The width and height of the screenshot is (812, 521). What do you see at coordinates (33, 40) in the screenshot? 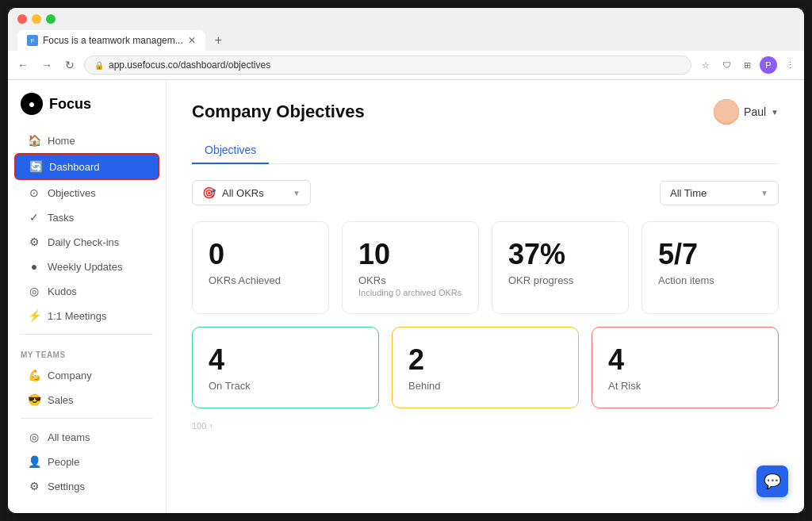
I see `tab-favicon: F` at bounding box center [33, 40].